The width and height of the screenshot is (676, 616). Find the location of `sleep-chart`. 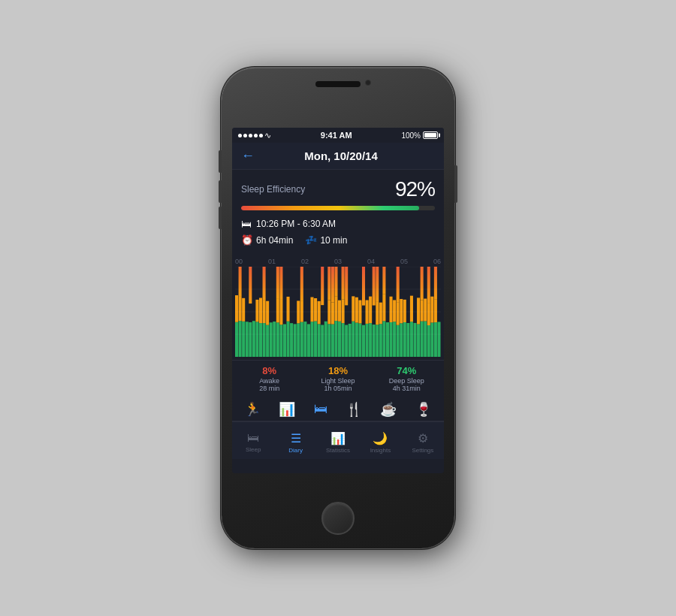

sleep-chart is located at coordinates (338, 312).